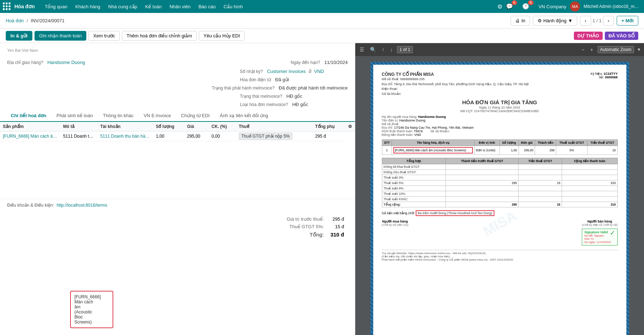 Image resolution: width=644 pixels, height=335 pixels. Describe the element at coordinates (154, 6) in the screenshot. I see `nav-accounting: Kế toán` at that location.